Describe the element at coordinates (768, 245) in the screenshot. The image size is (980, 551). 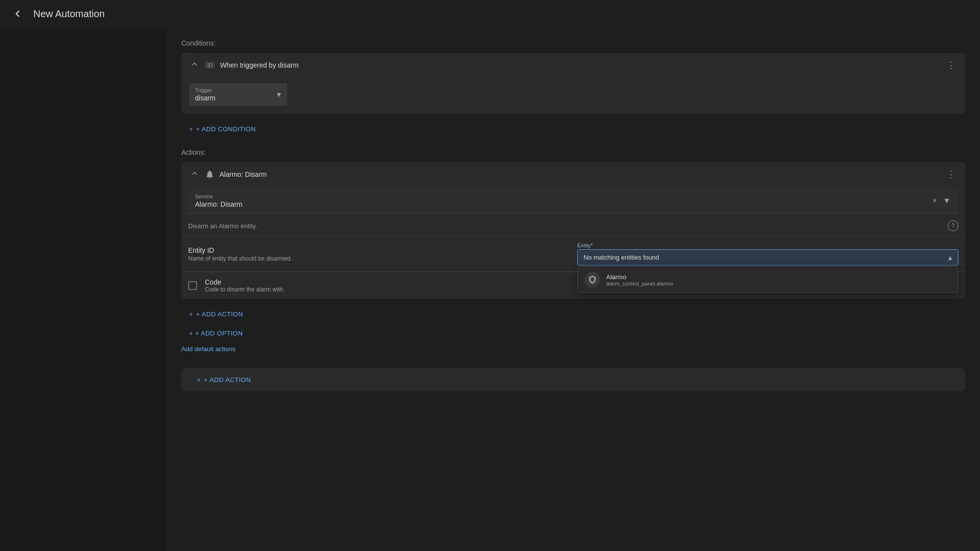
I see `entity-field-label: Entity*` at that location.